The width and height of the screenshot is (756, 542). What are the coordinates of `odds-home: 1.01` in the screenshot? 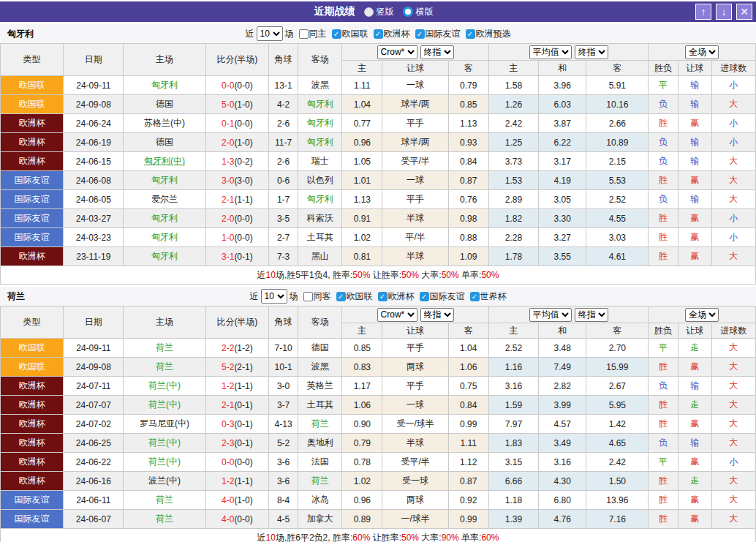 It's located at (363, 181).